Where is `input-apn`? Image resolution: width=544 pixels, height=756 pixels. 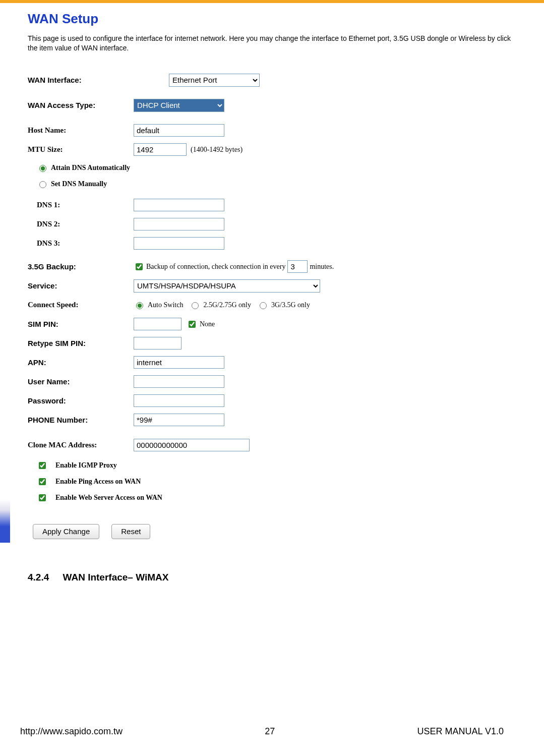
input-apn is located at coordinates (179, 362).